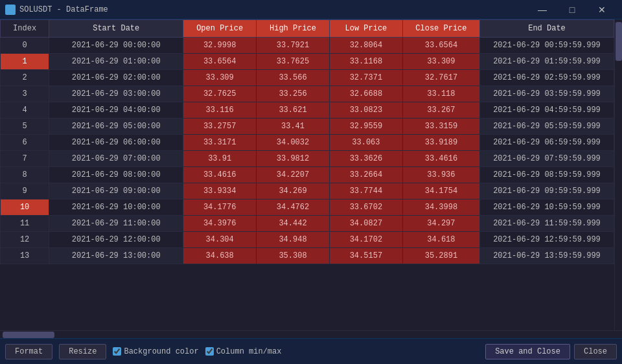 Image resolution: width=622 pixels, height=364 pixels. I want to click on table-row: 12021-06-29 01:00:0033.656433.762533.116…, so click(307, 62).